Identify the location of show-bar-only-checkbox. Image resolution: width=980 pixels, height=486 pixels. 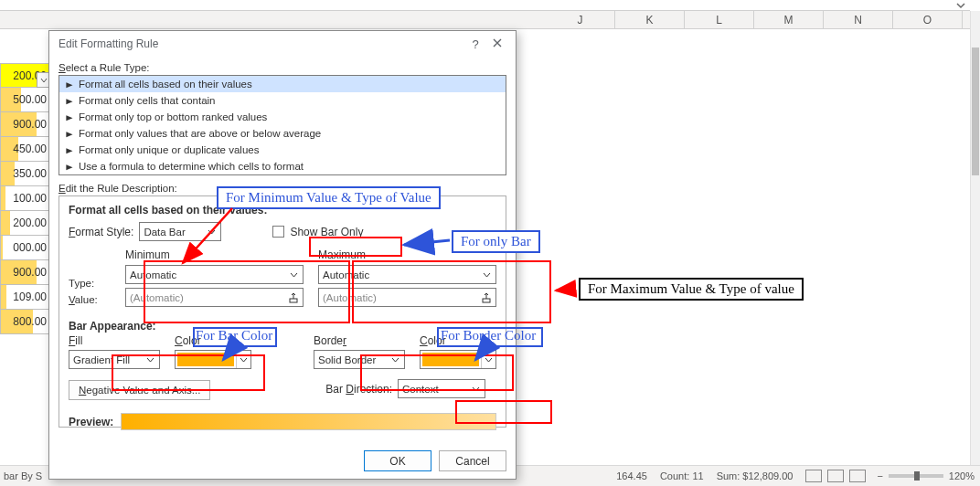
(278, 232).